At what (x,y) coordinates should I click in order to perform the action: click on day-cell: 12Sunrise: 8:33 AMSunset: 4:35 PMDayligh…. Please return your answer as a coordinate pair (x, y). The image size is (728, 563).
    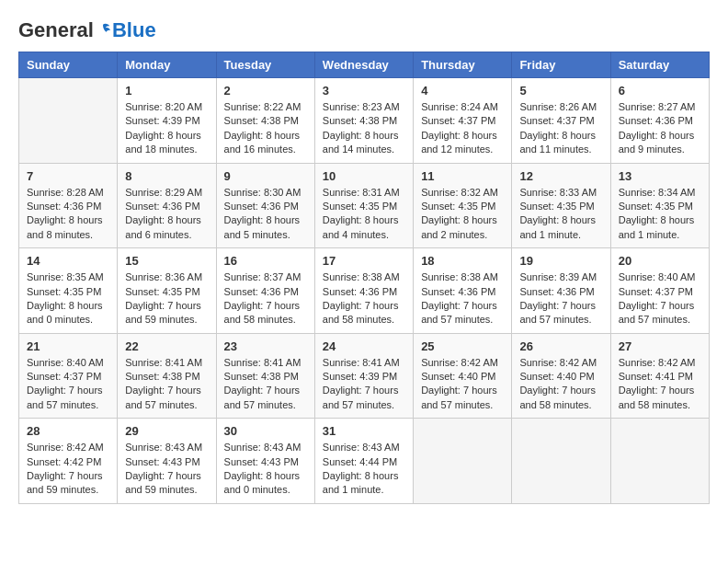
    Looking at the image, I should click on (561, 206).